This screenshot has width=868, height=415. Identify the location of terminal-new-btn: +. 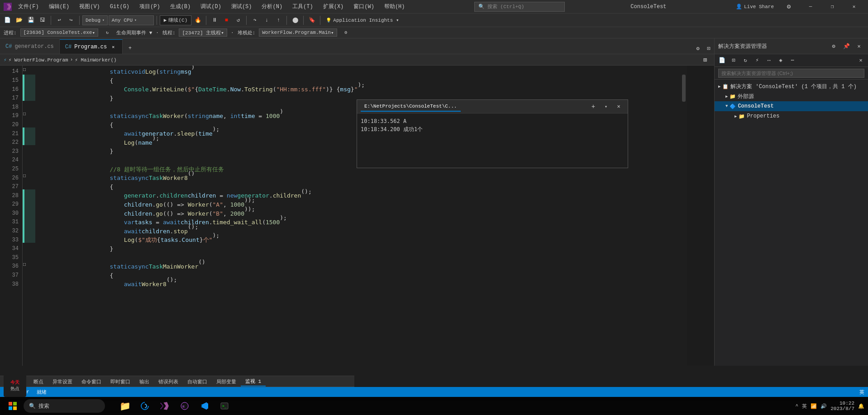
(593, 107).